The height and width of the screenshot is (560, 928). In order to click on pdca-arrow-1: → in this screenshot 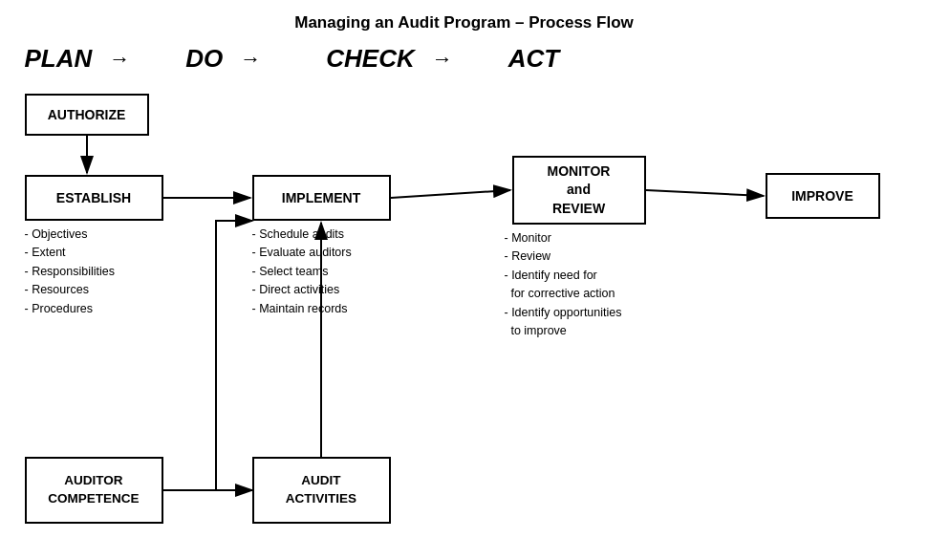, I will do `click(119, 59)`.